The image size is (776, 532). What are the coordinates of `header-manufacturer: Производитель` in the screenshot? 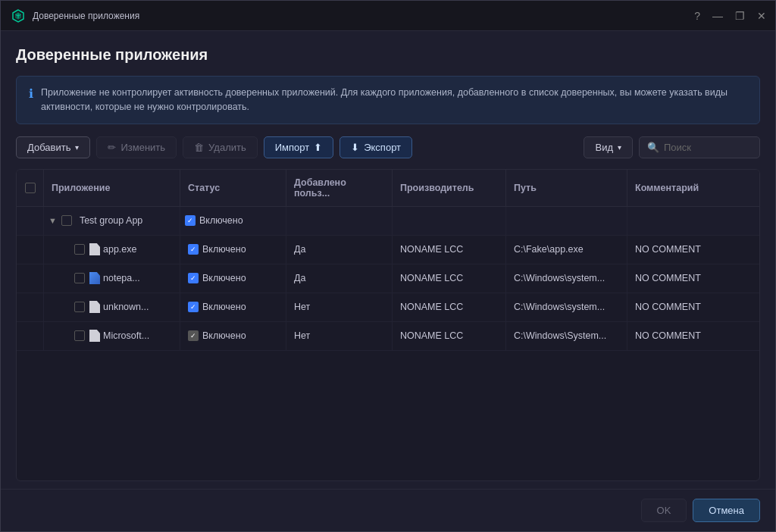 It's located at (449, 188).